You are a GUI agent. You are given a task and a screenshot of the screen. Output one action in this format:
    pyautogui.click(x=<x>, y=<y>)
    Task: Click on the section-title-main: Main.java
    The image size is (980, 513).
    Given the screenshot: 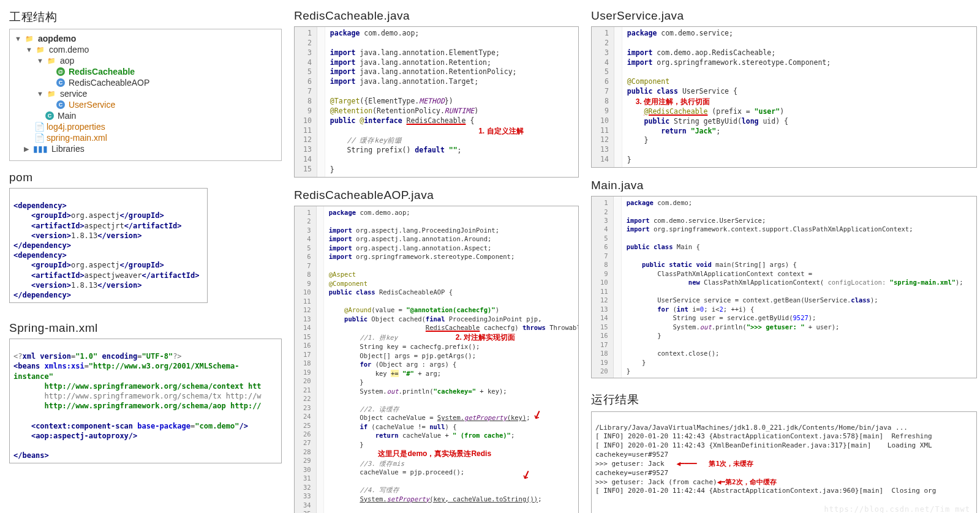 What is the action you would take?
    pyautogui.click(x=784, y=185)
    